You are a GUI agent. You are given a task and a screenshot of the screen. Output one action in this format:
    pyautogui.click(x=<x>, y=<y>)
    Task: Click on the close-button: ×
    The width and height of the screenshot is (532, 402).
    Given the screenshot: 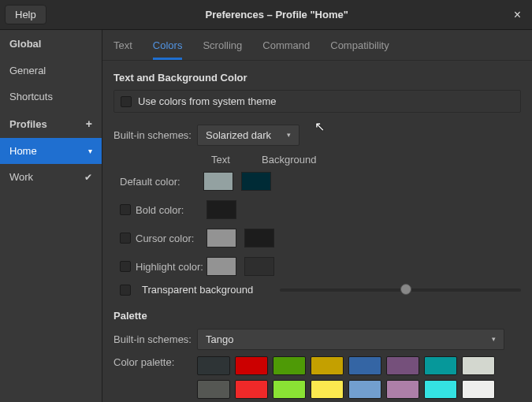 What is the action you would take?
    pyautogui.click(x=517, y=15)
    